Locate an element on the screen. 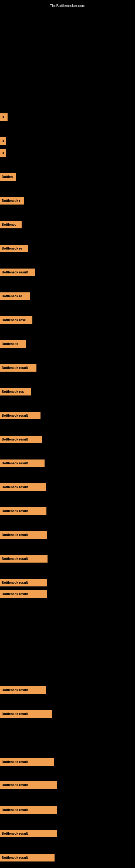 The width and height of the screenshot is (135, 868). bottleneck-result-bar: Bottlen is located at coordinates (8, 177).